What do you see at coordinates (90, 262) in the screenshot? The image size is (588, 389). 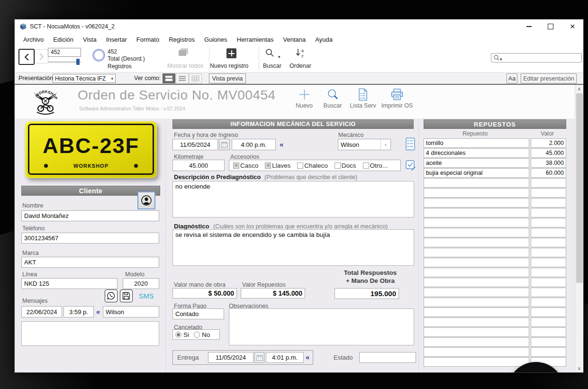 I see `marca-field: AKT` at bounding box center [90, 262].